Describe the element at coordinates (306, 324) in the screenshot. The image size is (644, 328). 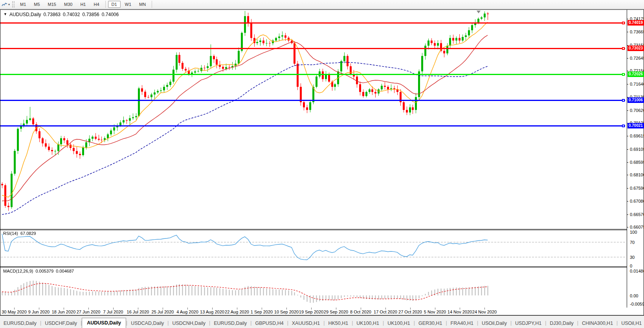
I see `chart-tab-xauusd-h1: XAUUSD,H1` at that location.